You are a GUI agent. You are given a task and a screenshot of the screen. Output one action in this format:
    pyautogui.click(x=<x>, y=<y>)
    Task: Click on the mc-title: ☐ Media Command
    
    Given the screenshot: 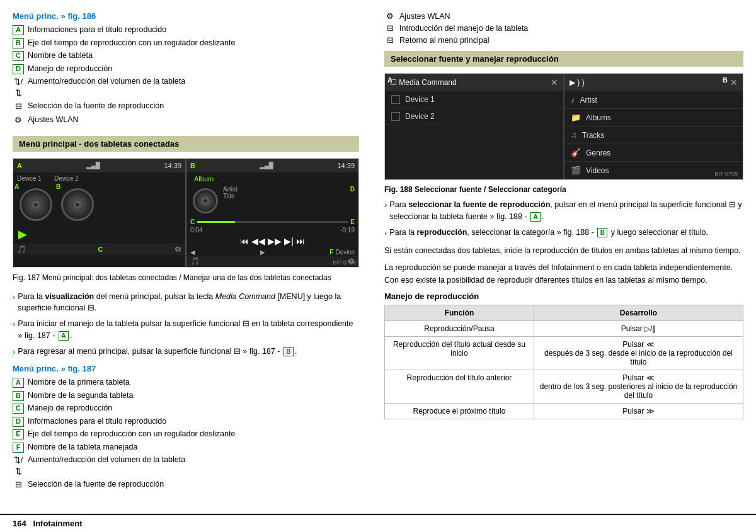 What is the action you would take?
    pyautogui.click(x=423, y=82)
    